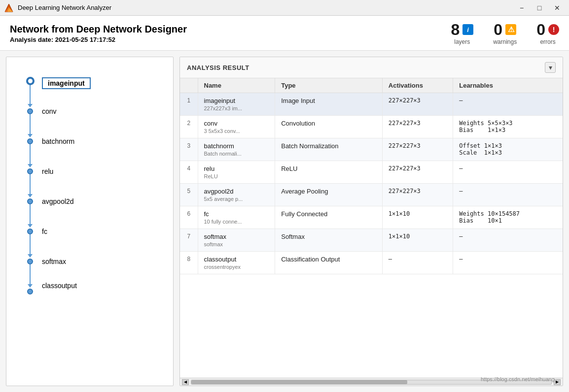 This screenshot has width=569, height=392. Describe the element at coordinates (554, 30) in the screenshot. I see `errors-error-icon: !` at that location.